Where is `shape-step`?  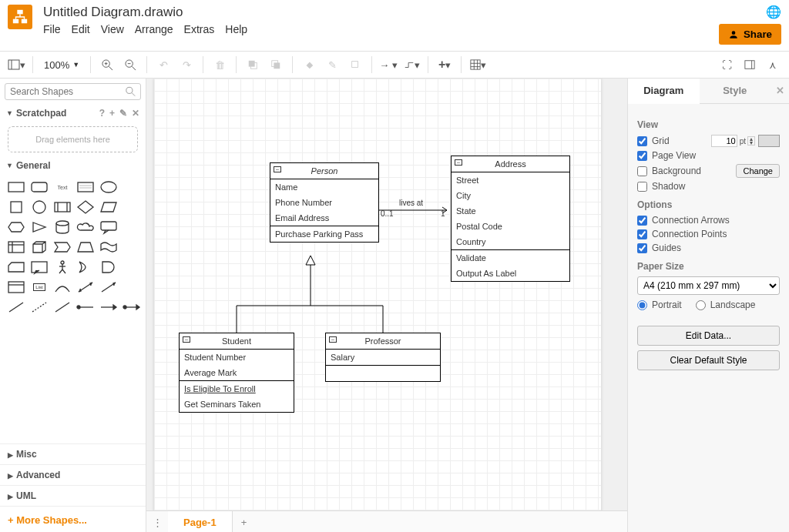
shape-step is located at coordinates (62, 247).